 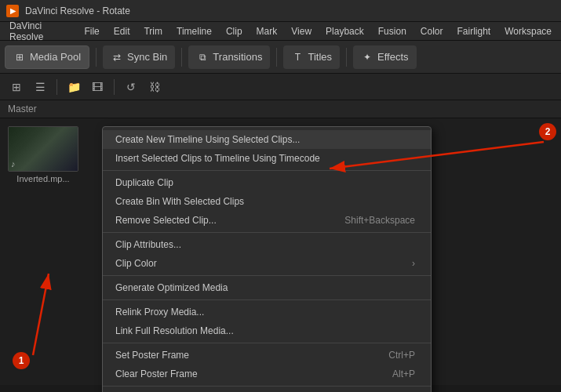 I want to click on ctx-clear-poster-frame-shortcut: Alt+P, so click(x=403, y=374).